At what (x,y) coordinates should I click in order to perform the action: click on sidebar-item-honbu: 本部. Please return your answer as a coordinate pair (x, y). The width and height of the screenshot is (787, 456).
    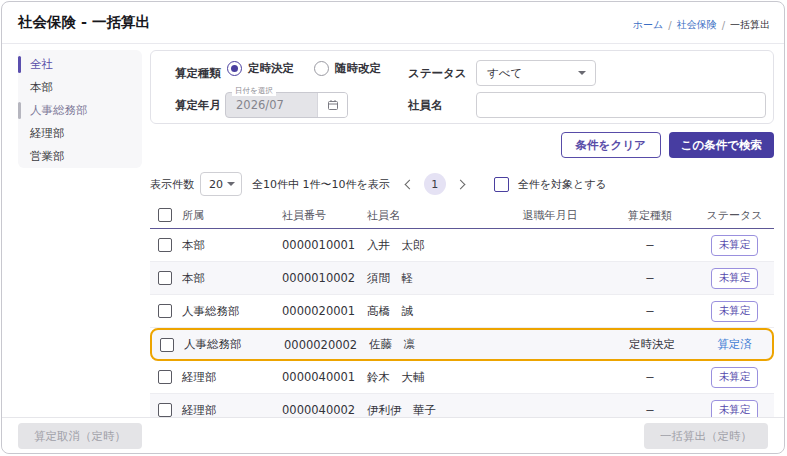
    Looking at the image, I should click on (80, 88).